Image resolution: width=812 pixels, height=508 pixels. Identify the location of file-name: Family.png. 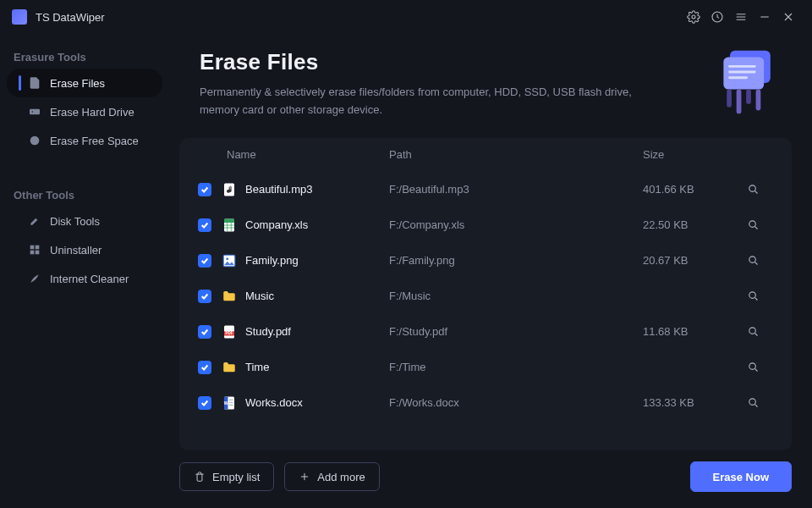
(317, 261).